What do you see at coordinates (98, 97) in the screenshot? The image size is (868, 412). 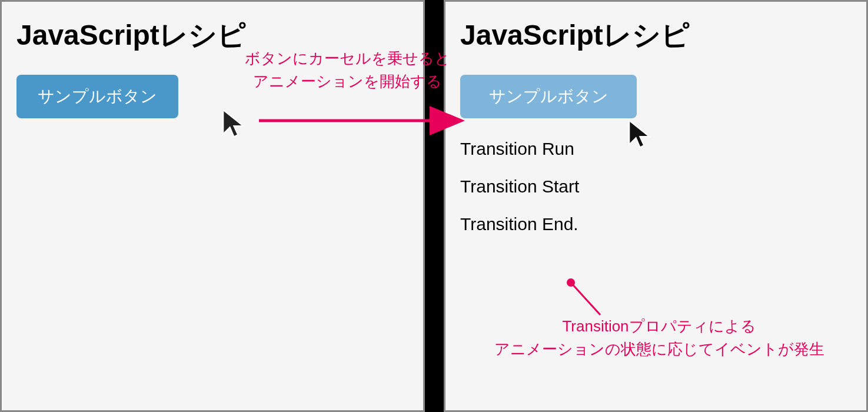 I see `sample-button: サンプルボタン` at bounding box center [98, 97].